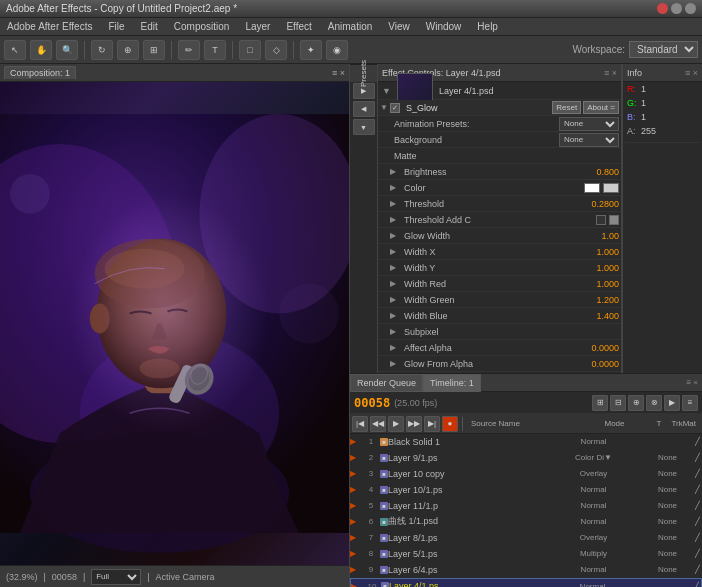  Describe the element at coordinates (394, 220) in the screenshot. I see `threshold-add-expand: ▶` at that location.